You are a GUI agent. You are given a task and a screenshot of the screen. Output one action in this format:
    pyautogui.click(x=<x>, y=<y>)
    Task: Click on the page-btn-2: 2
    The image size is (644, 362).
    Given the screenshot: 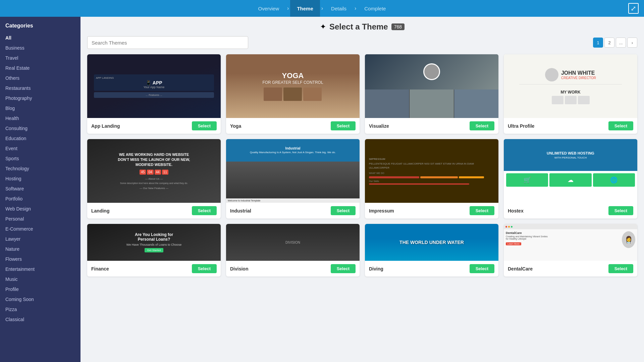 What is the action you would take?
    pyautogui.click(x=609, y=43)
    